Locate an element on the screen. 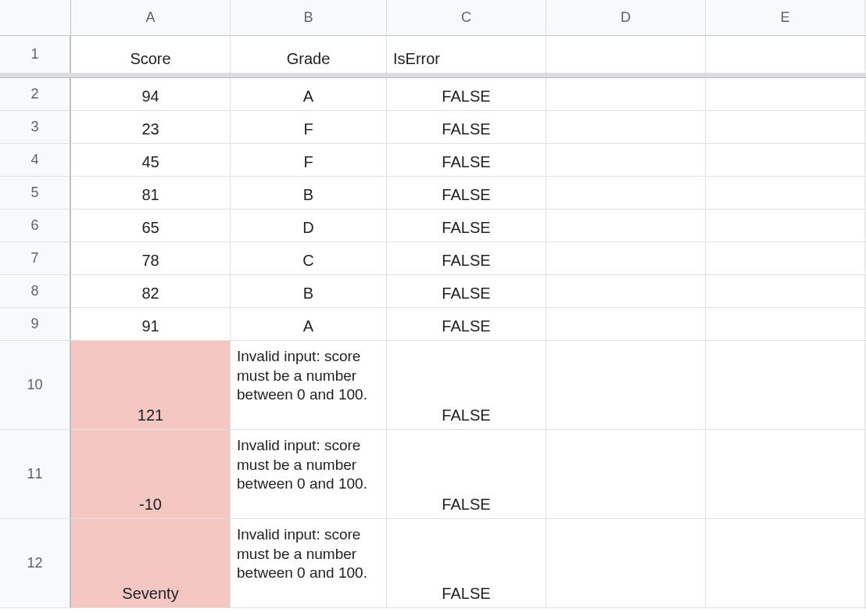  cell-c8: FALSE is located at coordinates (467, 292).